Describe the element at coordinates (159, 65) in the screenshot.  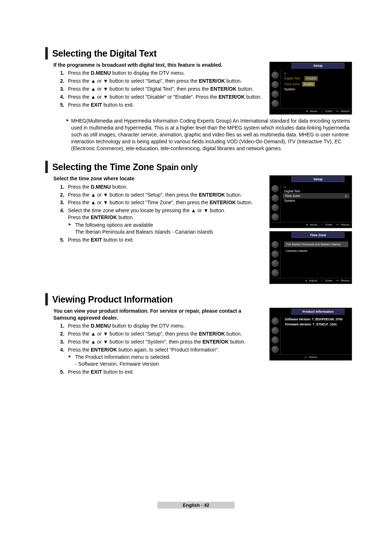
I see `intro-text: If the programme is broadcast with digit…` at that location.